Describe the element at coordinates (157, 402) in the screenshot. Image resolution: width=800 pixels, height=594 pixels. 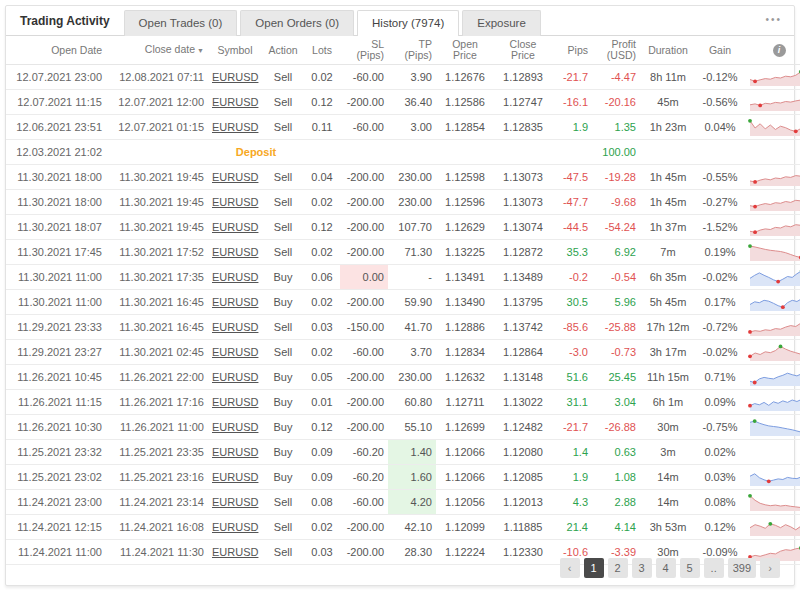
I see `cell-close-date: 11.26.2021 17:16` at that location.